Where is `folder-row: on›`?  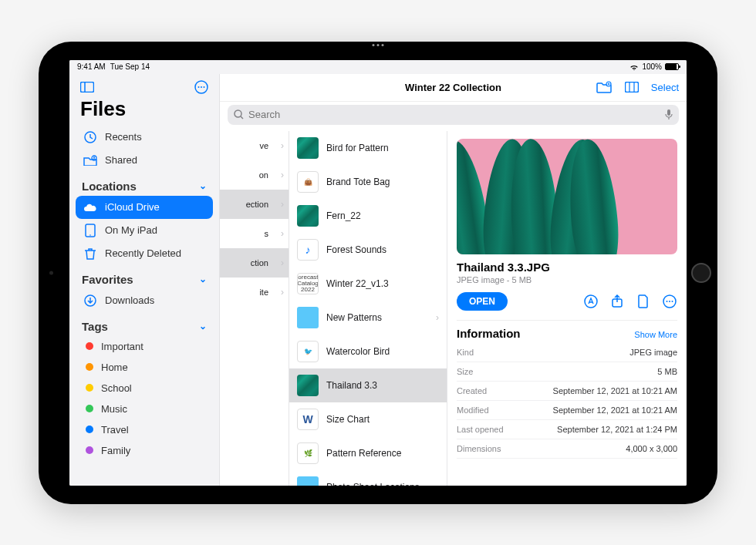
folder-row: on› is located at coordinates (255, 175).